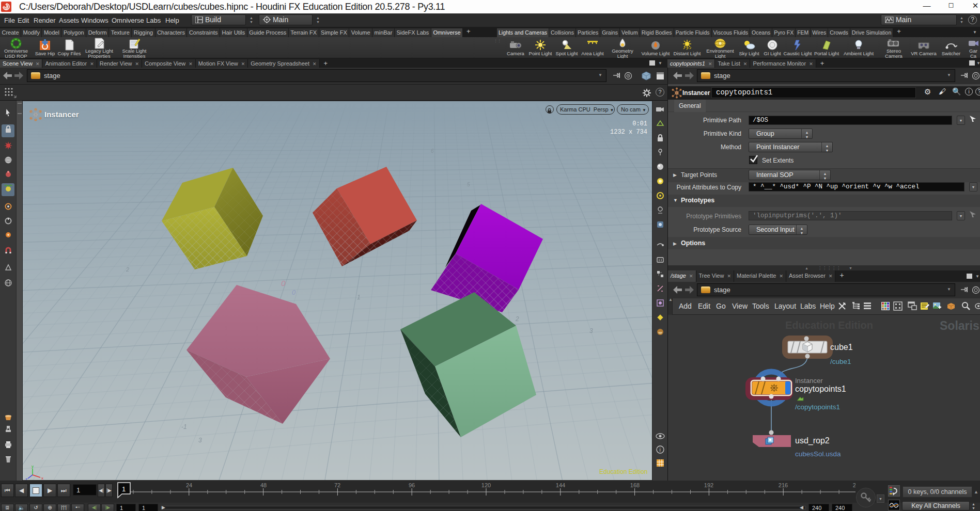  Describe the element at coordinates (42, 478) in the screenshot. I see `svg-text: x` at that location.